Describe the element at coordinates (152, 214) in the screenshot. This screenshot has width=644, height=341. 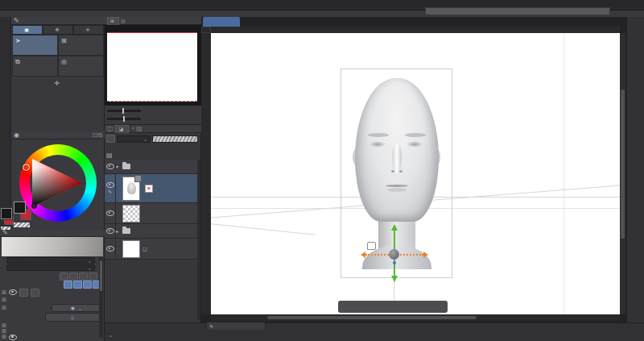
I see `layer-row-capa2` at that location.